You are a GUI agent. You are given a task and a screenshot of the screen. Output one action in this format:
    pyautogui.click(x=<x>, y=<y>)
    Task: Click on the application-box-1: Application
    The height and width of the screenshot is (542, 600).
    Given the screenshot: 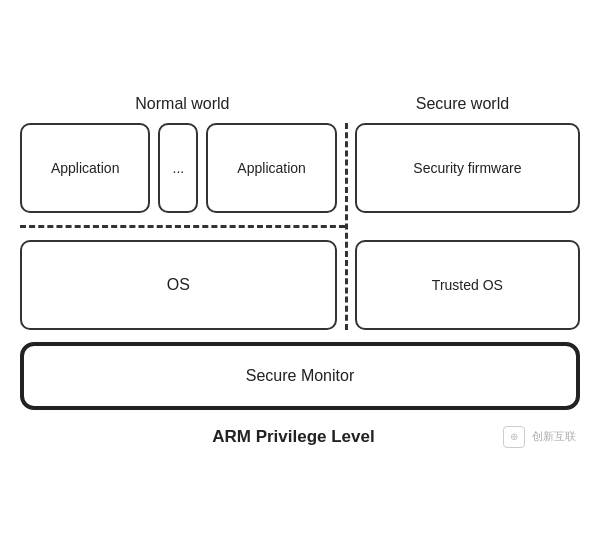 What is the action you would take?
    pyautogui.click(x=85, y=168)
    